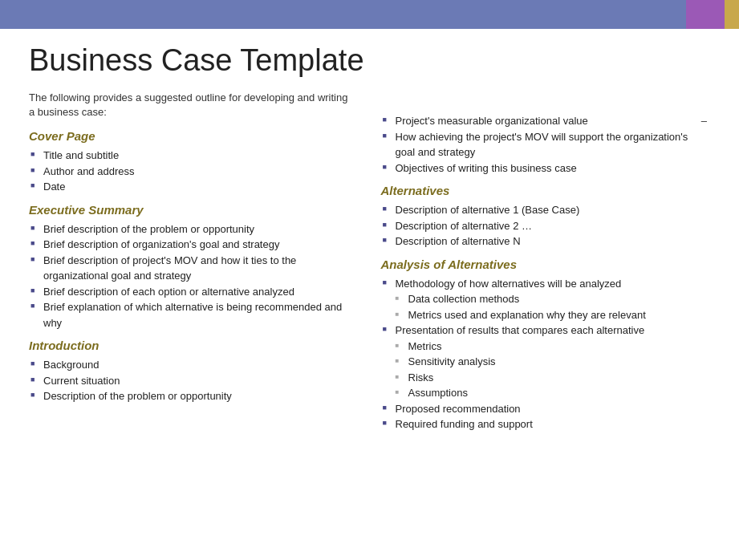 Image resolution: width=739 pixels, height=560 pixels. I want to click on list-item: Brief description of organization's goal…, so click(193, 245).